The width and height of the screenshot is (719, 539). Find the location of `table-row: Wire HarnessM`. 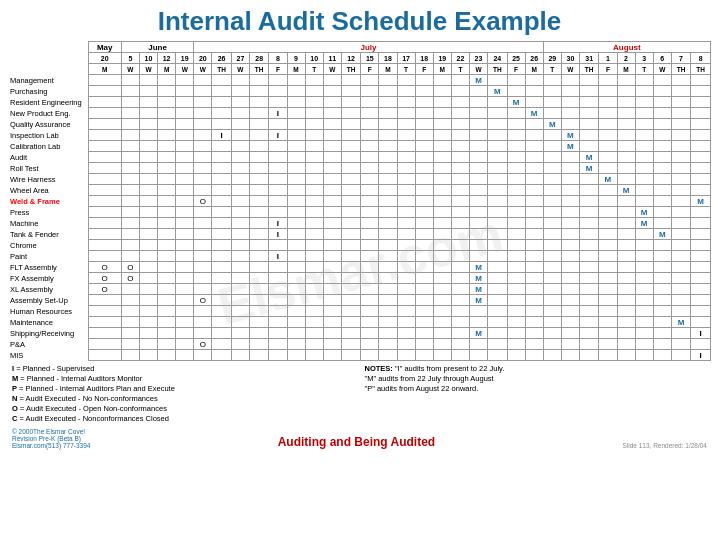

table-row: Wire HarnessM is located at coordinates (360, 180).